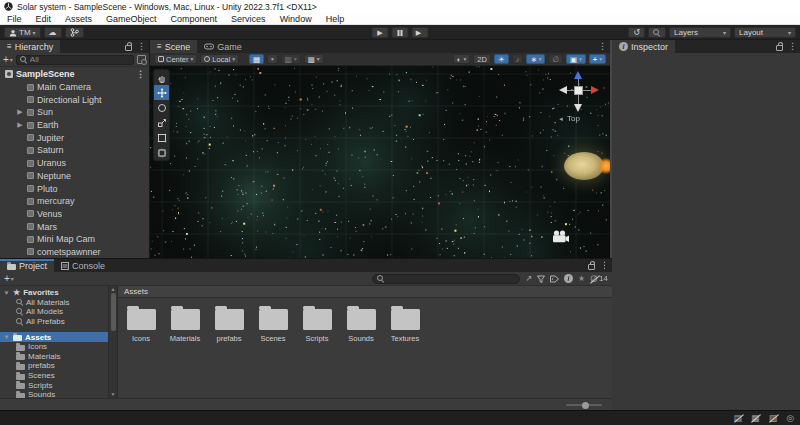 The width and height of the screenshot is (800, 425). Describe the element at coordinates (446, 279) in the screenshot. I see `project-searchbox` at that location.